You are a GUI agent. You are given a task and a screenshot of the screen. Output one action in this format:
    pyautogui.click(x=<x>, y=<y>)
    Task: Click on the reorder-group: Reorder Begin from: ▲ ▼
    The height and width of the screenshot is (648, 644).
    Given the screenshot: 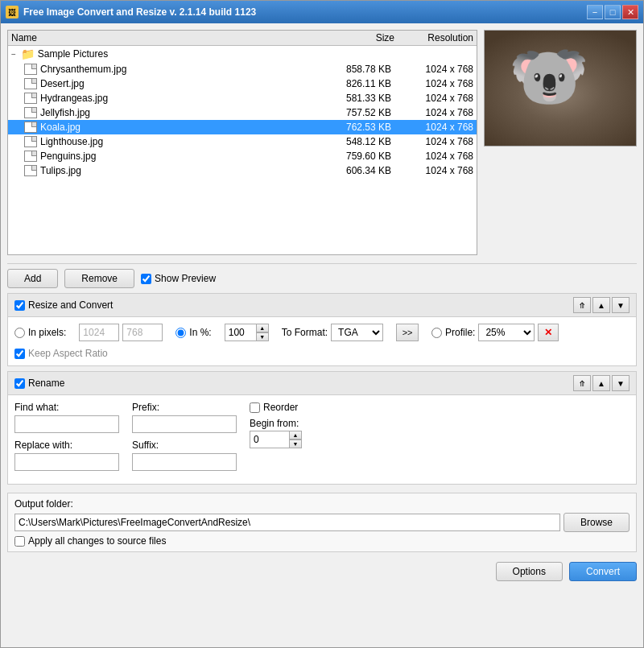 What is the action you would take?
    pyautogui.click(x=275, y=436)
    